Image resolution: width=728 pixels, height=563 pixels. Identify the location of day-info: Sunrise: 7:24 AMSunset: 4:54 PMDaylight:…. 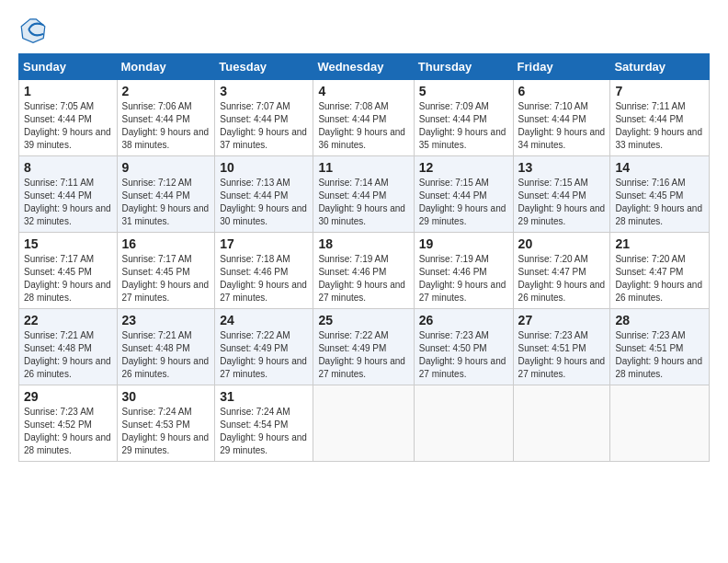
(264, 431).